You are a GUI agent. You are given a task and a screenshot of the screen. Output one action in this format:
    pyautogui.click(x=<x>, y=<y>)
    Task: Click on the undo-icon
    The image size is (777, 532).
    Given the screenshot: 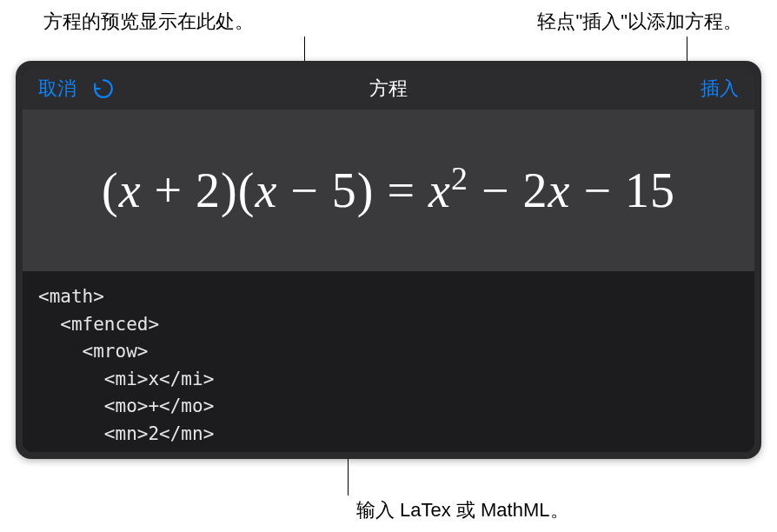 What is the action you would take?
    pyautogui.click(x=103, y=89)
    